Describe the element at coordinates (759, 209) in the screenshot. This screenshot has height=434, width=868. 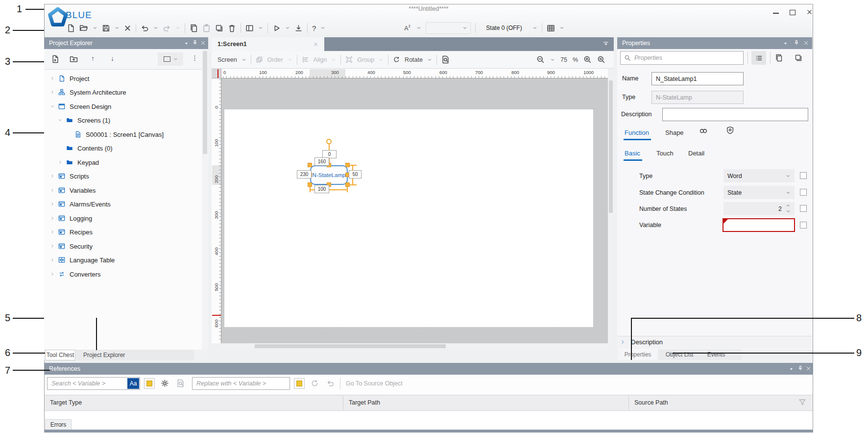
I see `param-num-states-spinner: 2` at that location.